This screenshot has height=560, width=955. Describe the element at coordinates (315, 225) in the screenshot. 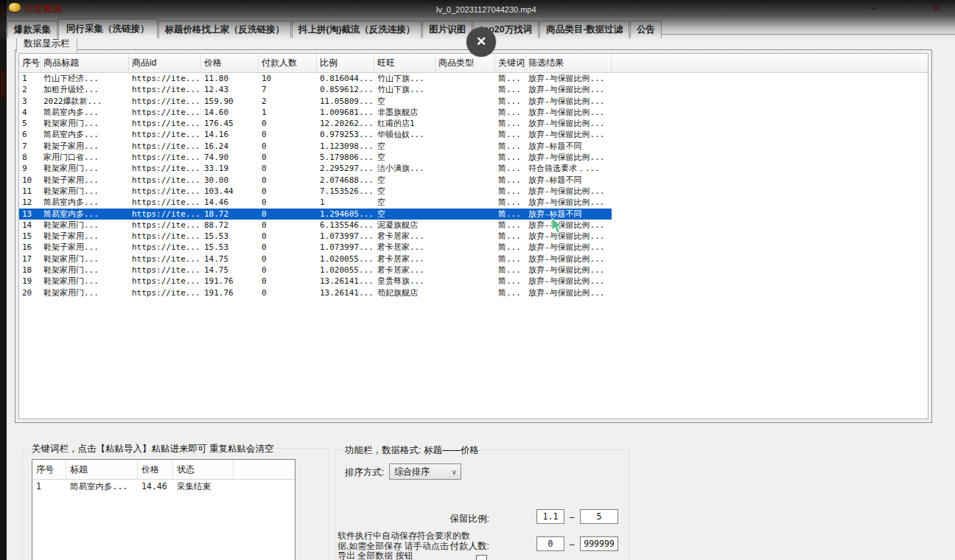

I see `table-row: 14鞋架家用门...https://ite...88.7206.135546..…` at that location.